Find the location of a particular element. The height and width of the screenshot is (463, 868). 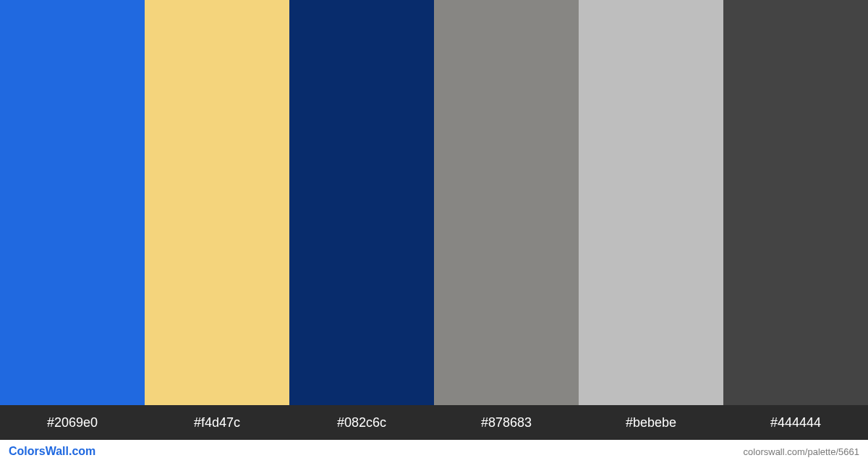

hex-label: #444444 is located at coordinates (796, 422).